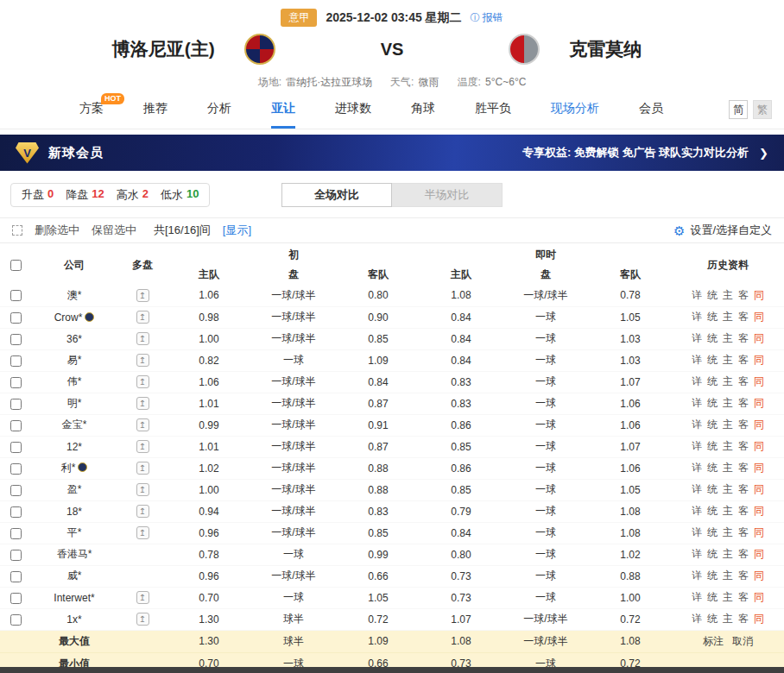 The image size is (784, 673). What do you see at coordinates (69, 468) in the screenshot?
I see `company-name: 利*` at bounding box center [69, 468].